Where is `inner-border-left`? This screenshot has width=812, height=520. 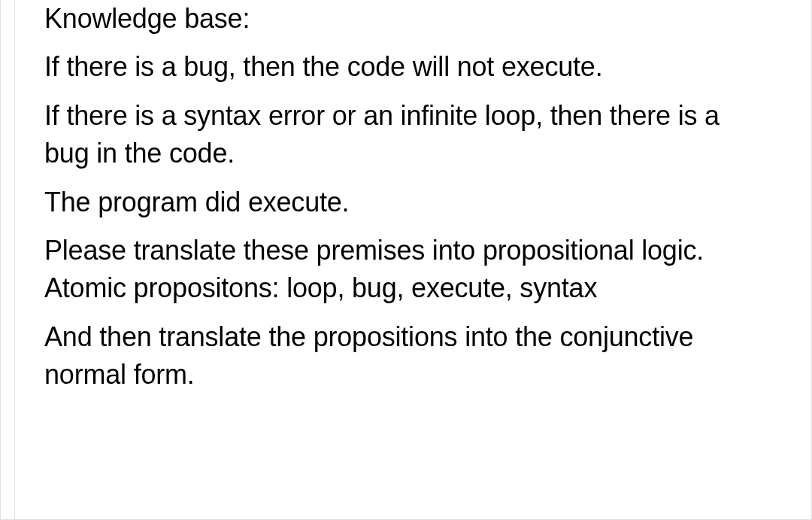 inner-border-left is located at coordinates (15, 260).